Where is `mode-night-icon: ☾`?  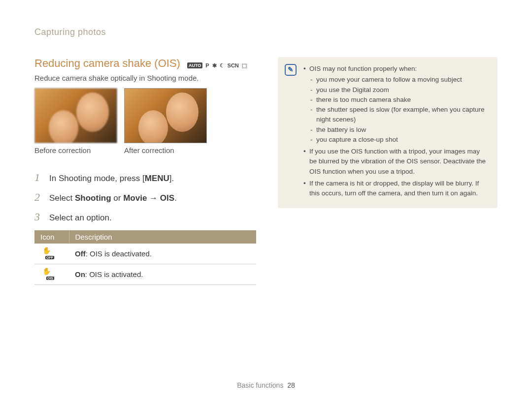
mode-night-icon: ☾ is located at coordinates (222, 66).